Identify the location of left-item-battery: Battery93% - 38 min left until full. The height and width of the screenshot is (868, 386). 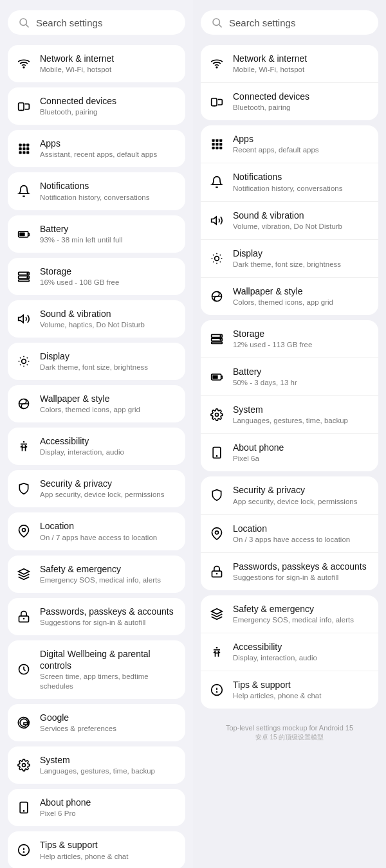
(96, 234).